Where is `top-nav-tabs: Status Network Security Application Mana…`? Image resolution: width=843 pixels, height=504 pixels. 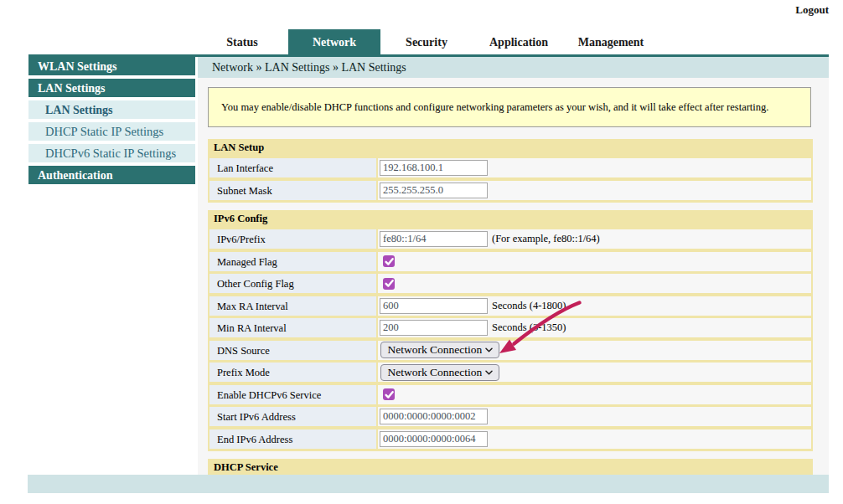
top-nav-tabs: Status Network Security Application Mana… is located at coordinates (427, 42).